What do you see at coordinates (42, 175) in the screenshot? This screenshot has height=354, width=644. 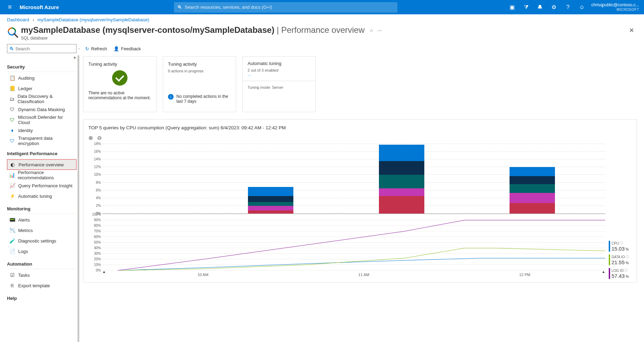 I see `nav-performance-recommendations: 📊Performance recommendations` at bounding box center [42, 175].